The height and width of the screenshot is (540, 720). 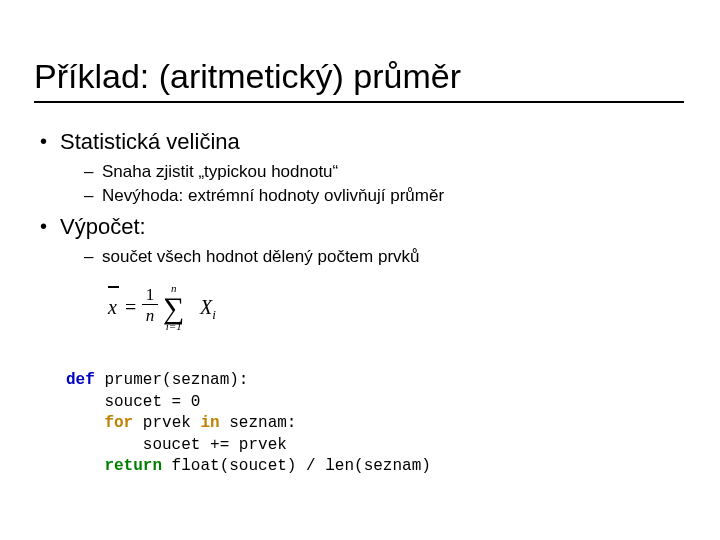 What do you see at coordinates (150, 314) in the screenshot?
I see `formula-denominator: n` at bounding box center [150, 314].